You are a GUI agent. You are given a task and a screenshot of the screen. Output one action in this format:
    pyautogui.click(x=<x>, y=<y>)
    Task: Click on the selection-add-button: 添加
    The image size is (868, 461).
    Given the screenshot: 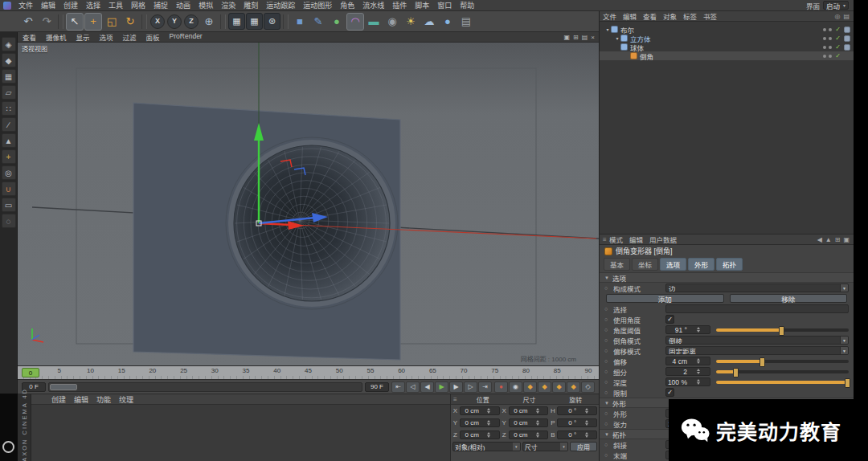 What is the action you would take?
    pyautogui.click(x=665, y=299)
    